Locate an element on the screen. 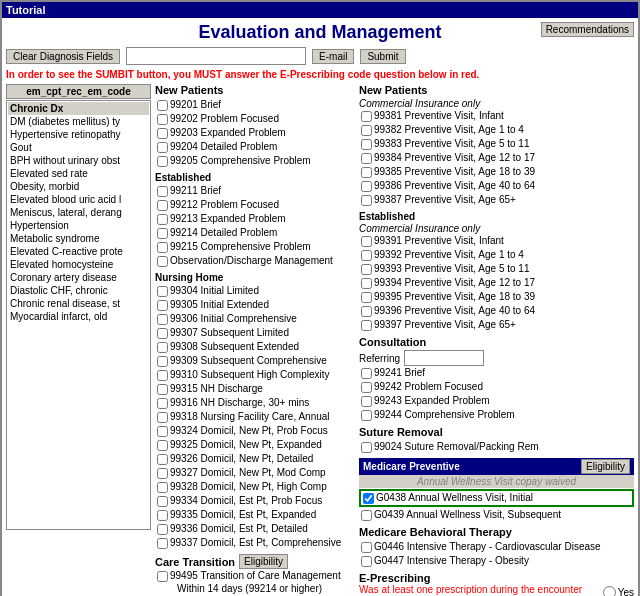 This screenshot has height=596, width=640. code-item-99205: 99205 Comprehensive Problem is located at coordinates (255, 161).